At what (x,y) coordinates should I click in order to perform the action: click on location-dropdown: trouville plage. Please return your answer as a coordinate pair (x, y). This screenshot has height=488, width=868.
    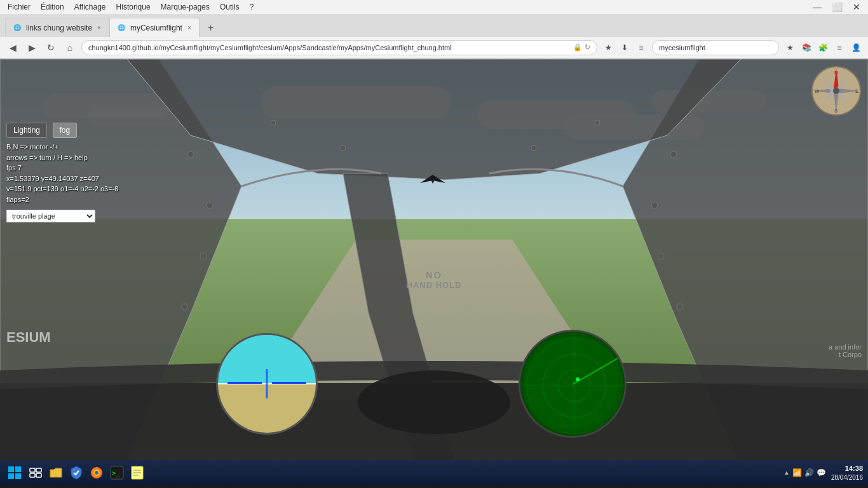
    Looking at the image, I should click on (51, 216).